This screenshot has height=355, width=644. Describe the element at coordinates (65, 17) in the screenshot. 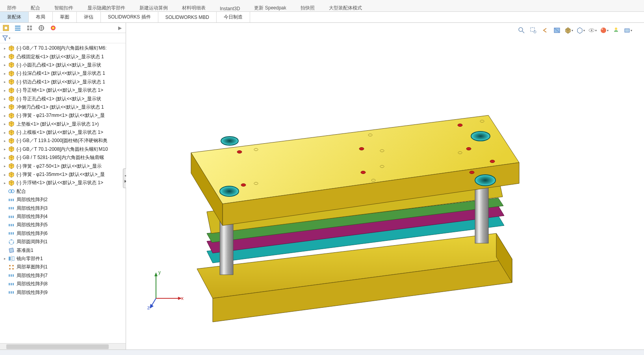

I see `tab-sketch: 草图` at that location.